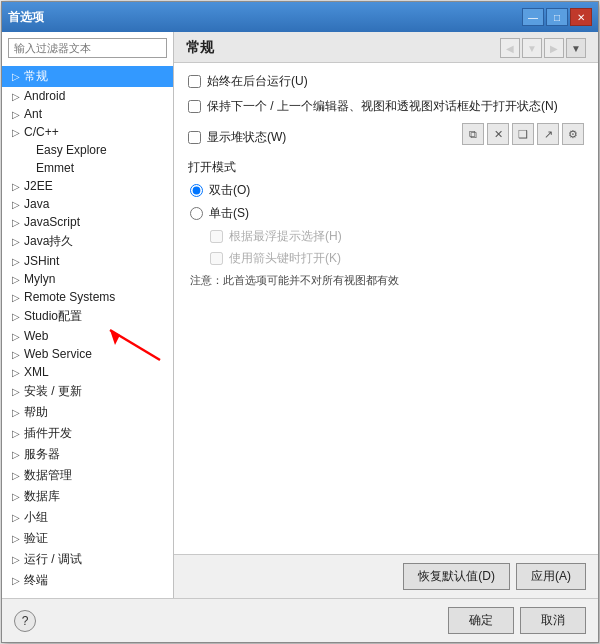 The image size is (600, 644). Describe the element at coordinates (25, 621) in the screenshot. I see `help-button: ?` at that location.